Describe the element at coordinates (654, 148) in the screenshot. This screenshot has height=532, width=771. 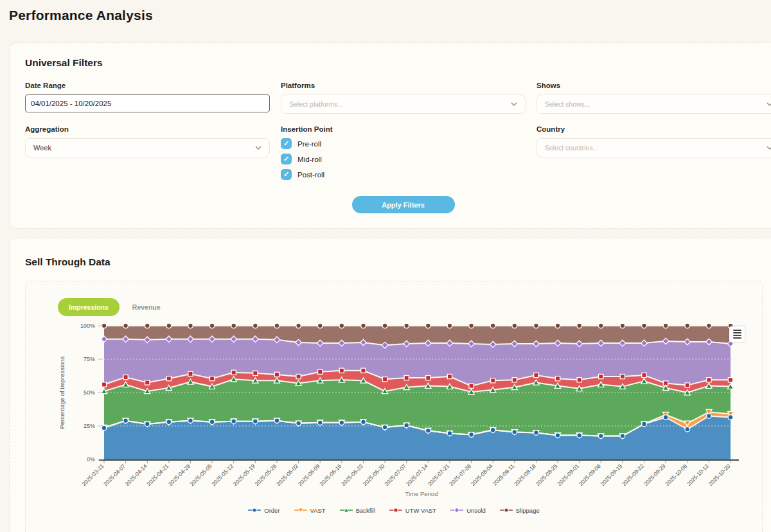
I see `country-select: Select countries...` at that location.